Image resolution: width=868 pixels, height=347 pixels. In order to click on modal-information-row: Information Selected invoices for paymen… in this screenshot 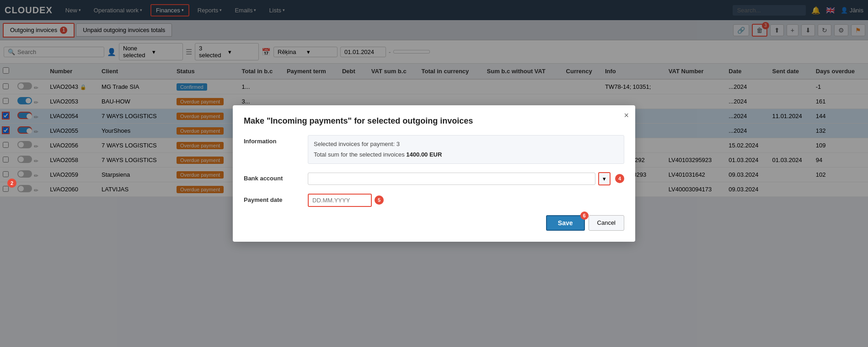, I will do `click(434, 149)`.